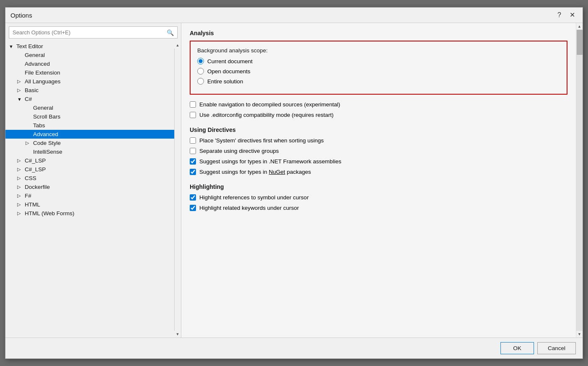 This screenshot has width=588, height=366. Describe the element at coordinates (379, 151) in the screenshot. I see `checkbox-separate-groups: Separate using directive groups` at that location.